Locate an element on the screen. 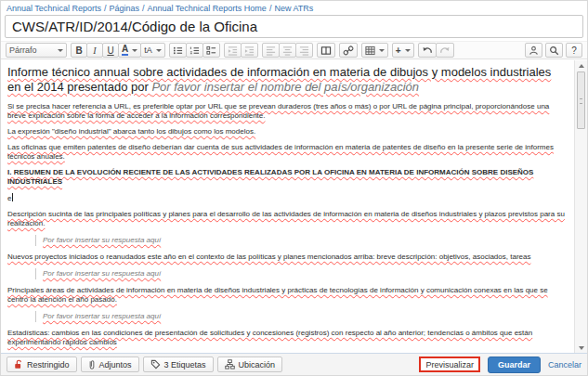  undo-icon is located at coordinates (427, 50).